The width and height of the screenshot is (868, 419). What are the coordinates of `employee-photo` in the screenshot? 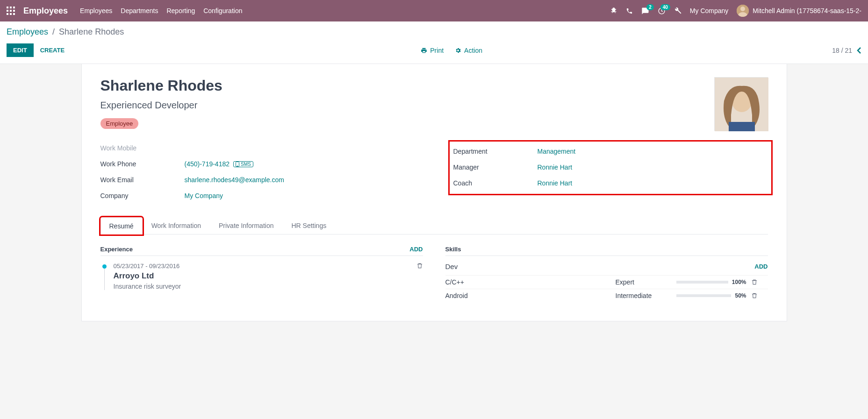 It's located at (741, 104).